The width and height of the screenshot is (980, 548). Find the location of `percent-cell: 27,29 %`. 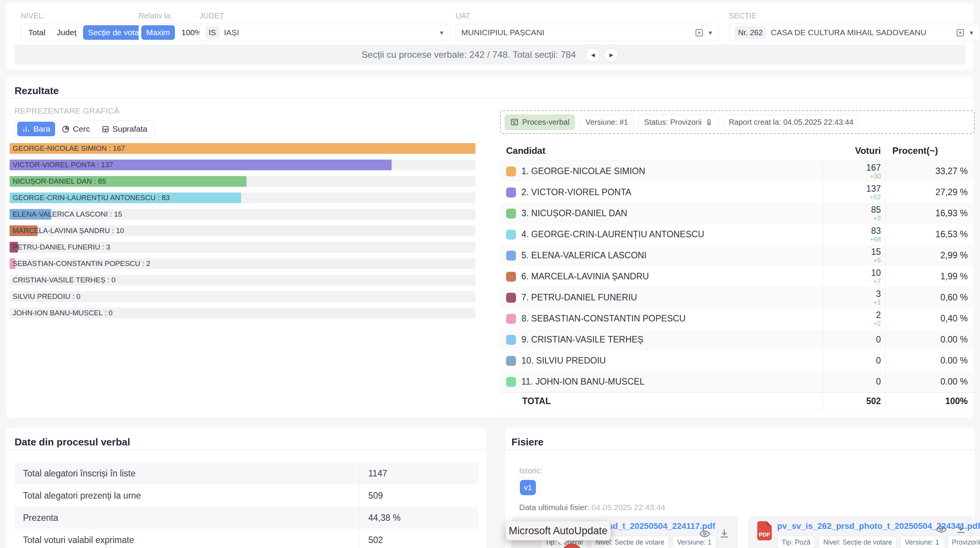

percent-cell: 27,29 % is located at coordinates (930, 192).